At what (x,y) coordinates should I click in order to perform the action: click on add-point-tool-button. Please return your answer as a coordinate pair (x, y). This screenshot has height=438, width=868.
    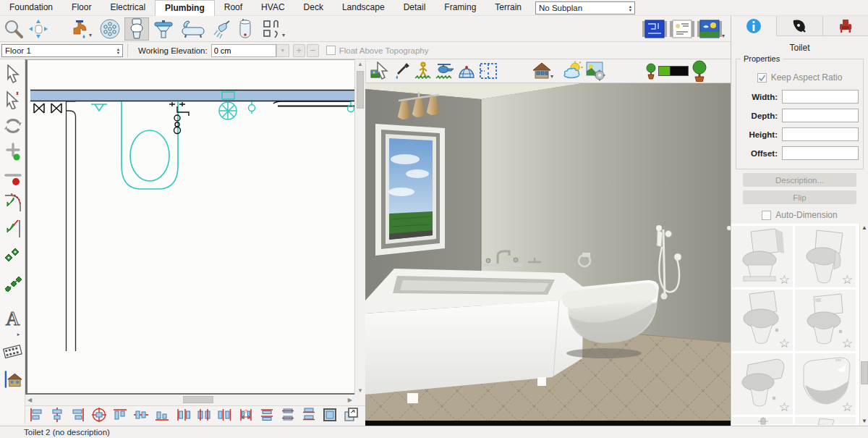
    Looking at the image, I should click on (13, 152).